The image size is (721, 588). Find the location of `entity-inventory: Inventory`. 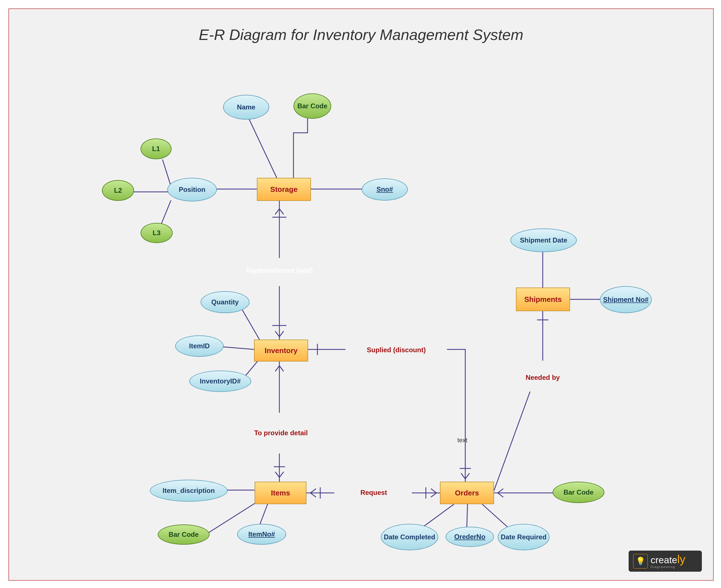

entity-inventory: Inventory is located at coordinates (281, 351).